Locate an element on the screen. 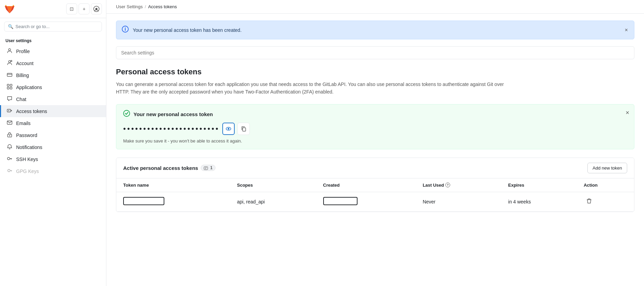 The image size is (644, 286). sidebar-item-chat: Chat is located at coordinates (53, 99).